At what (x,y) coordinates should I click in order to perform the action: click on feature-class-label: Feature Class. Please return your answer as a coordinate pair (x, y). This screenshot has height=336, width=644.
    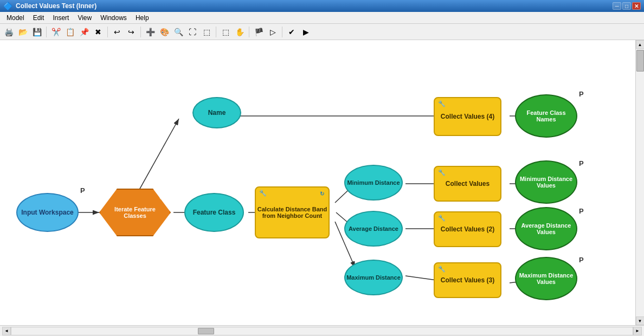
    Looking at the image, I should click on (215, 212).